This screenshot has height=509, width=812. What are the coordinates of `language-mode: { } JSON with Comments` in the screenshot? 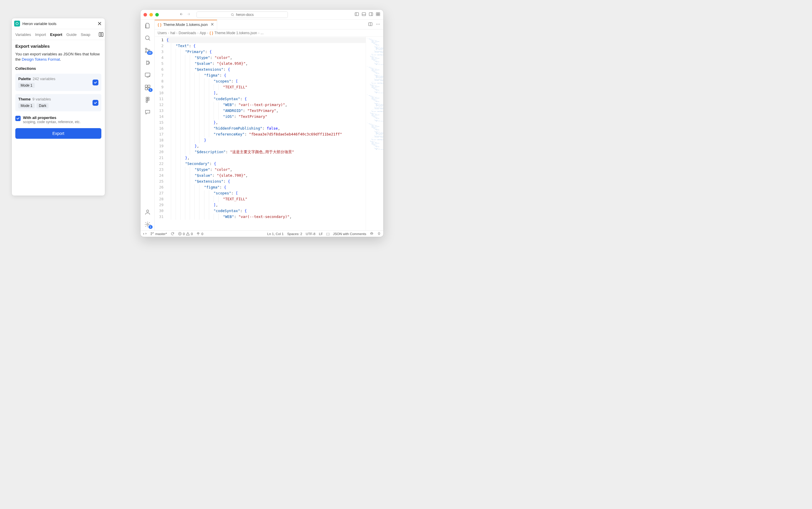 It's located at (346, 234).